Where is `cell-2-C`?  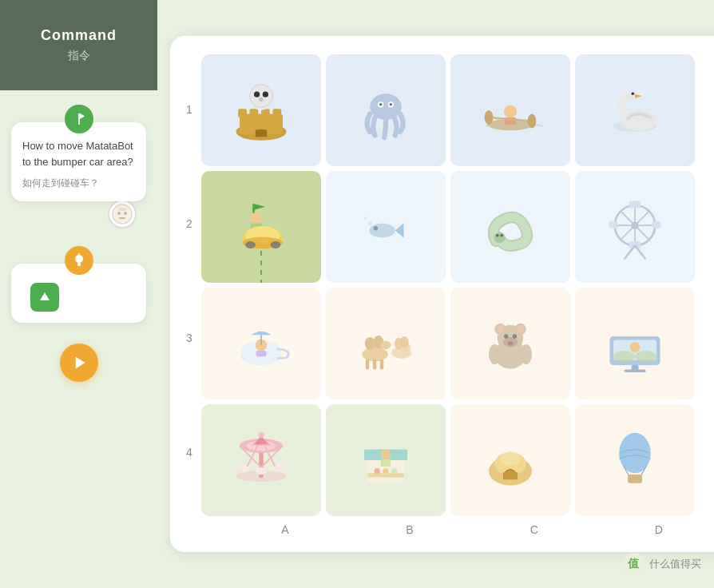
cell-2-C is located at coordinates (510, 227).